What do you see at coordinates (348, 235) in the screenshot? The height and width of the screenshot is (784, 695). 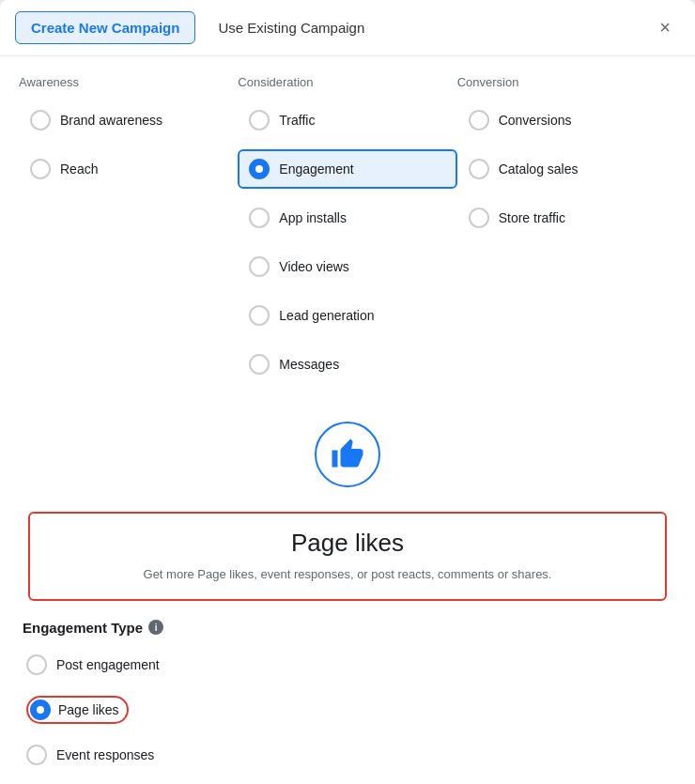 I see `consideration-column: Consideration Traffic Engagement App ins…` at bounding box center [348, 235].